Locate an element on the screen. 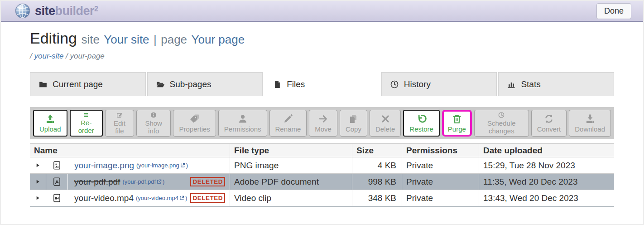 This screenshot has height=225, width=644. pencil-icon is located at coordinates (288, 119).